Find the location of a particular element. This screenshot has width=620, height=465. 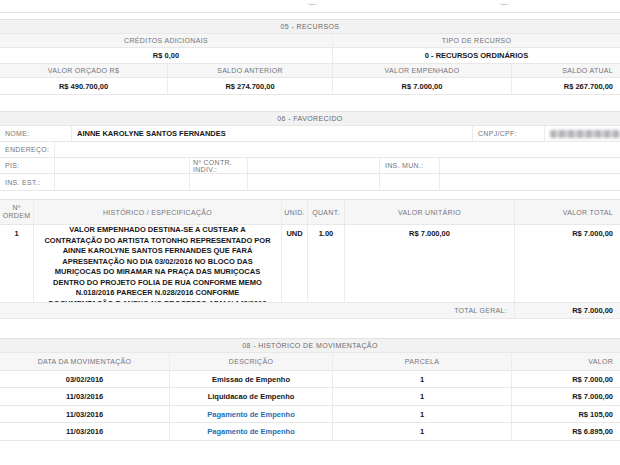

creditos-adicionais-value: R$ 0,00 is located at coordinates (166, 56).